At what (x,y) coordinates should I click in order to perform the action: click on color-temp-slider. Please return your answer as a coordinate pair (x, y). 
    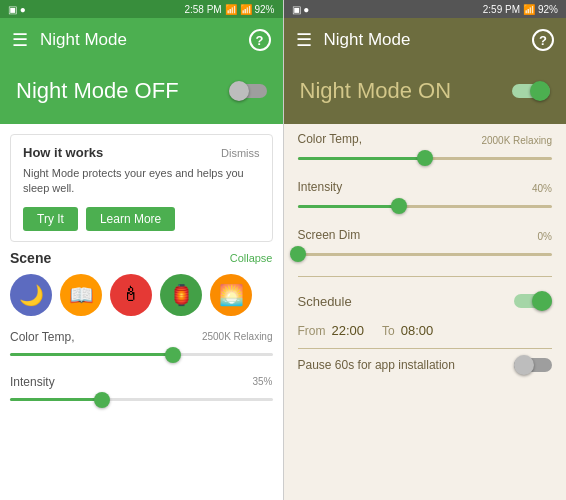
    Looking at the image, I should click on (142, 355).